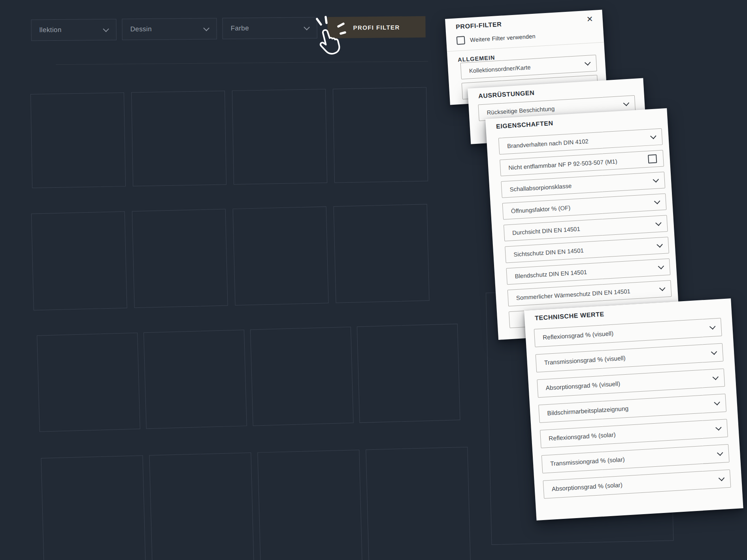  What do you see at coordinates (541, 187) in the screenshot?
I see `dropdown-label: Schallabsorpionsklasse` at bounding box center [541, 187].